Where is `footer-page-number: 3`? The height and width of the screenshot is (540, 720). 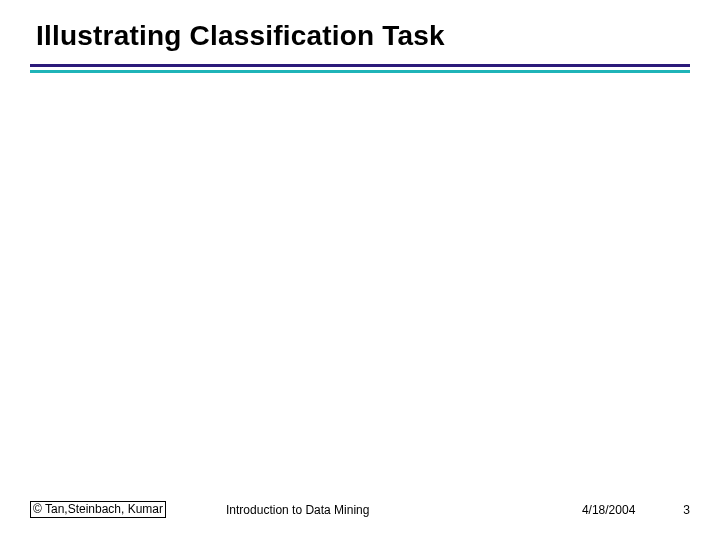
footer-page-number: 3 is located at coordinates (686, 510).